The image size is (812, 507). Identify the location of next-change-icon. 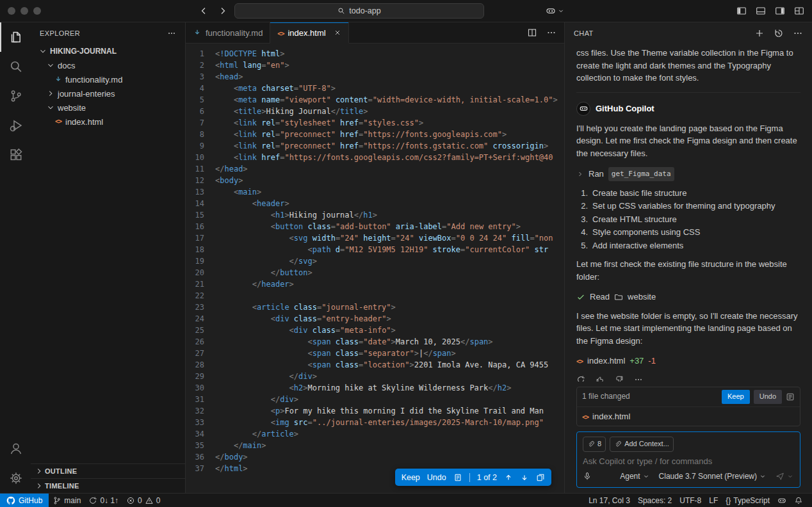
(524, 478).